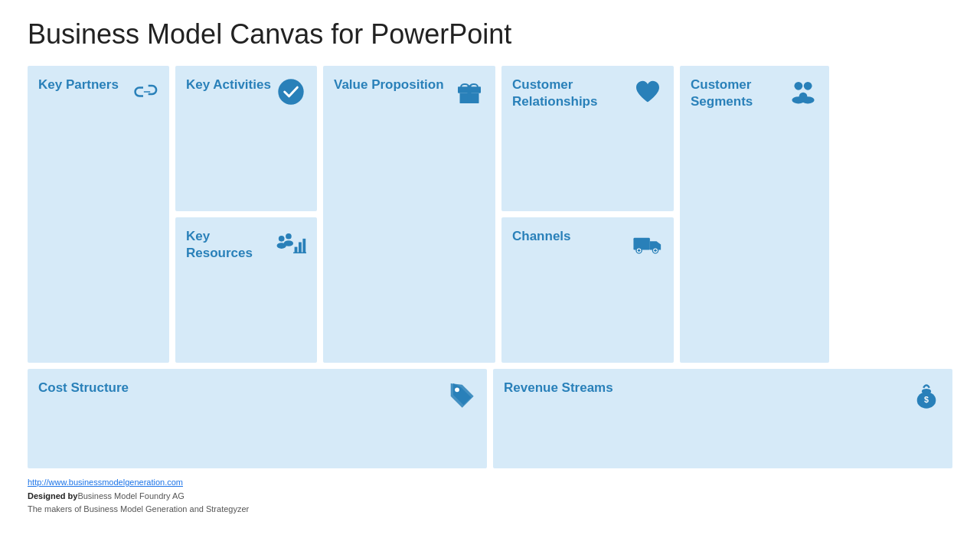  I want to click on customer-segments-cell: Customer Segments, so click(755, 214).